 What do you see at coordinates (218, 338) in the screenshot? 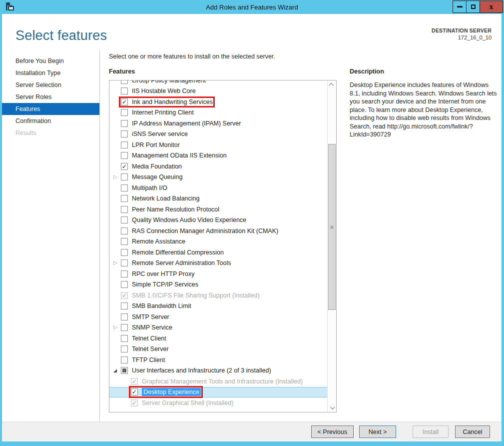
I see `feature-row: Telnet Client` at bounding box center [218, 338].